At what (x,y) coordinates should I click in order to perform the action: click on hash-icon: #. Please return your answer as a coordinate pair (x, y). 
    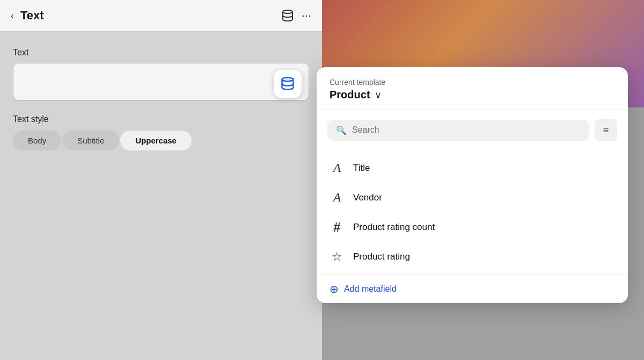
    Looking at the image, I should click on (337, 227).